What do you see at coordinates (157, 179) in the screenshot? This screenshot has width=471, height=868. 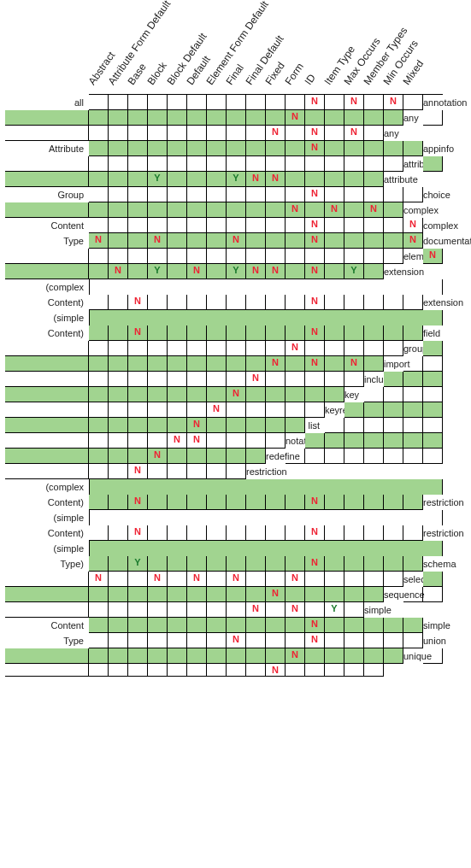 I see `matrix-cell: Y` at bounding box center [157, 179].